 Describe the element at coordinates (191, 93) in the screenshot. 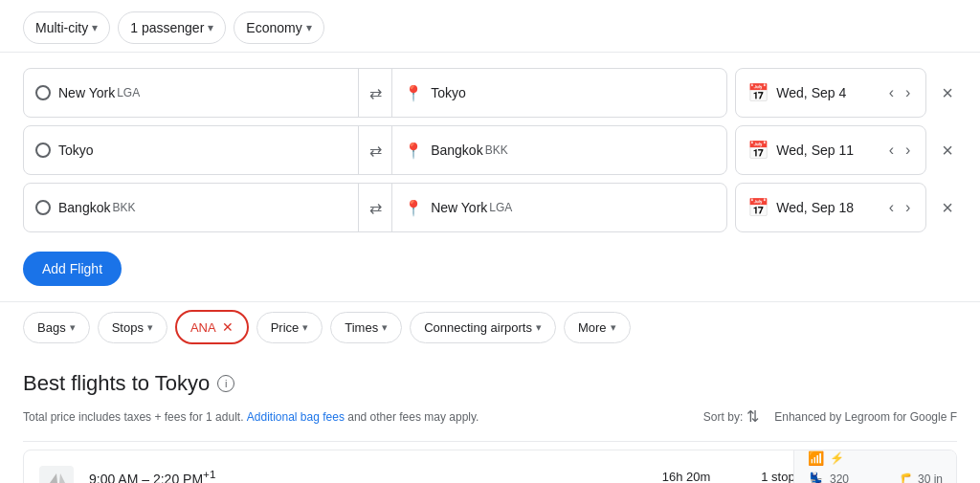

I see `origin-1: New York LGA` at that location.